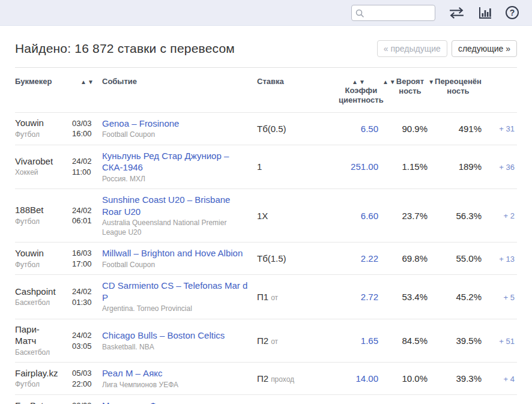  I want to click on event-time: 06:01, so click(87, 221).